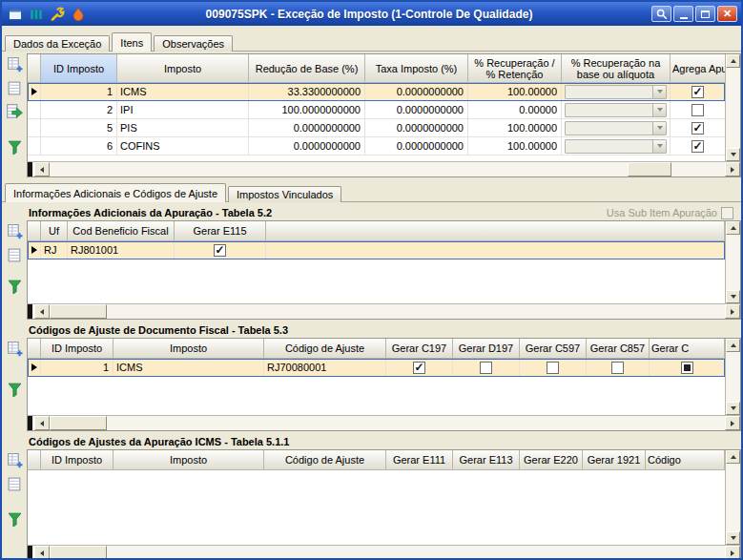 The image size is (743, 560). What do you see at coordinates (727, 214) in the screenshot?
I see `usa-sub-item-checkbox` at bounding box center [727, 214].